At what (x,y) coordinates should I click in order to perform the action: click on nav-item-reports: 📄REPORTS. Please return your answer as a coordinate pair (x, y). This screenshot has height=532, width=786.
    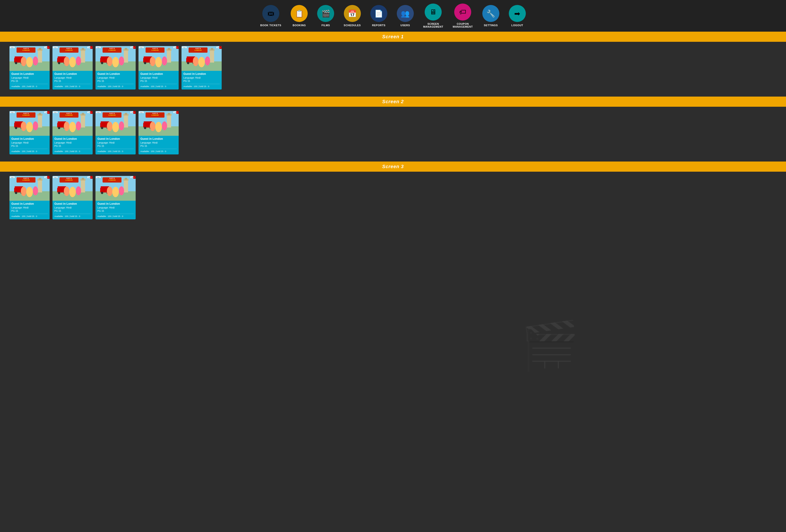
    Looking at the image, I should click on (379, 16).